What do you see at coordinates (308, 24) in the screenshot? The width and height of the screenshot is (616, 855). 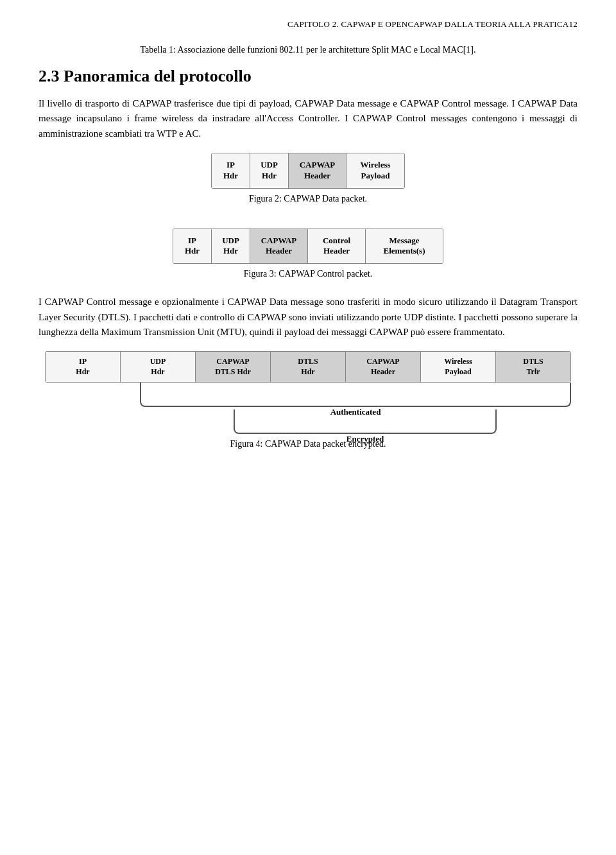 I see `page-header: CAPITOLO 2. CAPWAP E OPENCAPWAP DALLA TE…` at bounding box center [308, 24].